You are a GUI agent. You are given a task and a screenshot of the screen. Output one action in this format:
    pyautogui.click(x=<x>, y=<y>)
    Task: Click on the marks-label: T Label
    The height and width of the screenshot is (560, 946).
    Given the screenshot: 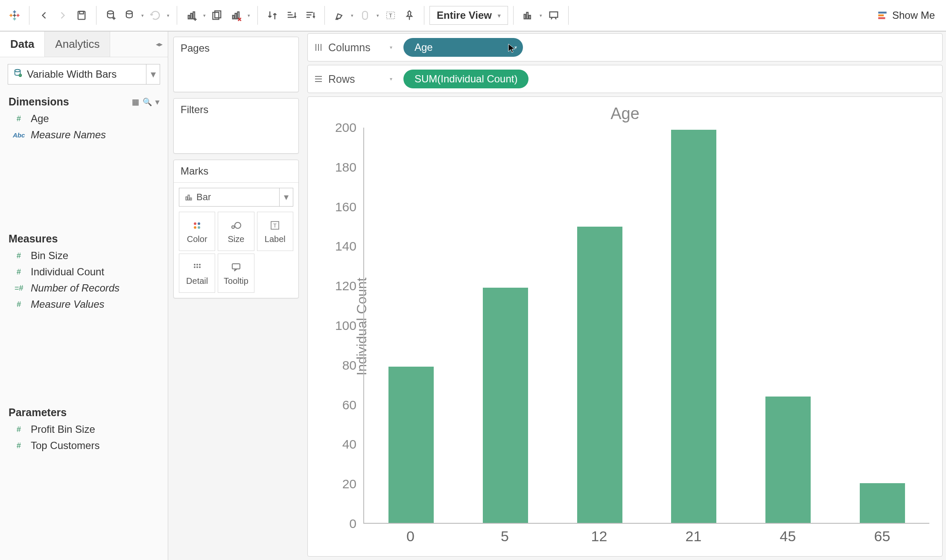 What is the action you would take?
    pyautogui.click(x=275, y=231)
    